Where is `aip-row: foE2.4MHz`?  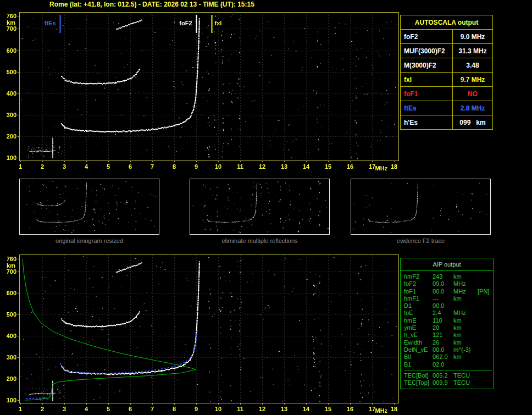
aip-row: foE2.4MHz is located at coordinates (448, 313).